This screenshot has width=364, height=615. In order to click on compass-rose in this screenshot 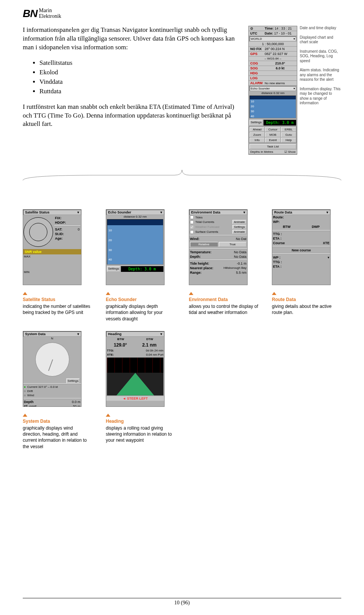, I will do `click(52, 359)`.